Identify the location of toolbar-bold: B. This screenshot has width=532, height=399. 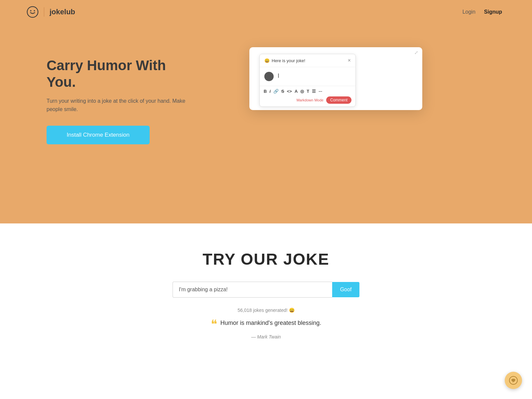
(265, 91).